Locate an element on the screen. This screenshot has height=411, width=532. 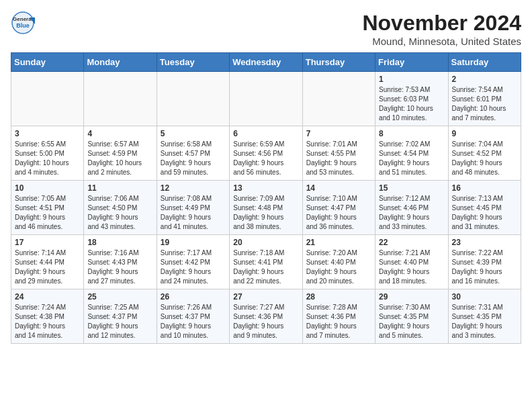
day-number: 16 is located at coordinates (485, 188).